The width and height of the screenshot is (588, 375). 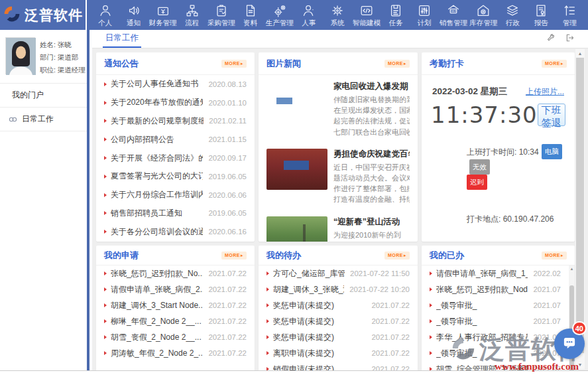 What do you see at coordinates (337, 15) in the screenshot?
I see `nav-item: 系统` at bounding box center [337, 15].